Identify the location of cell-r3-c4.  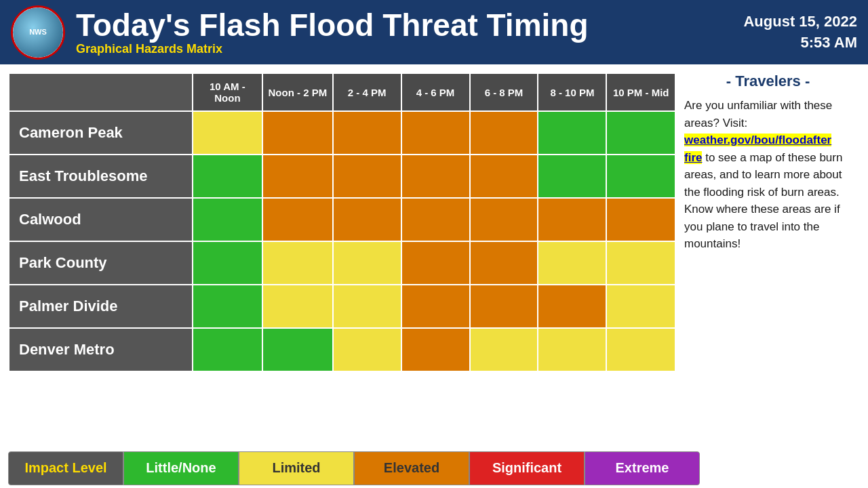
(505, 263).